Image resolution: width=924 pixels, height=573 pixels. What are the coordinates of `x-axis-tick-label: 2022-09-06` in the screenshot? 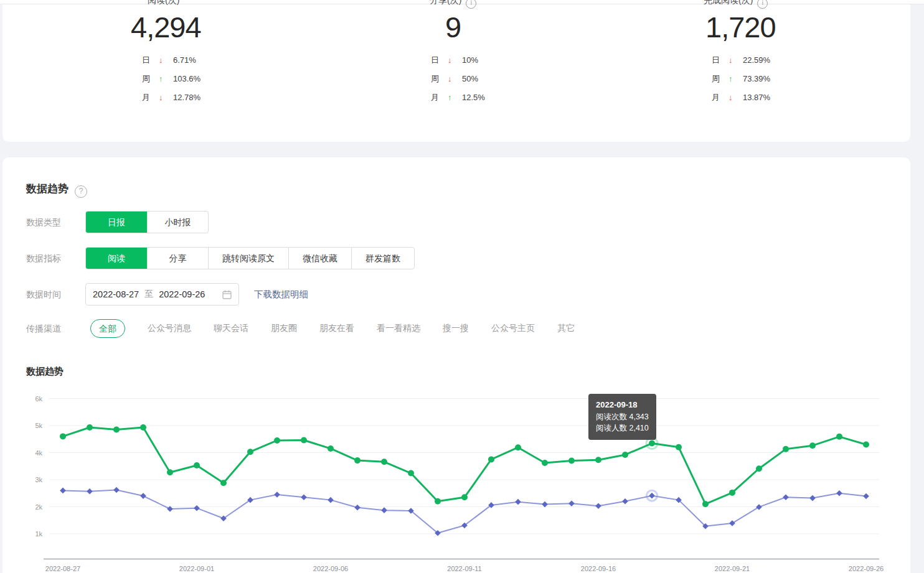 It's located at (331, 569).